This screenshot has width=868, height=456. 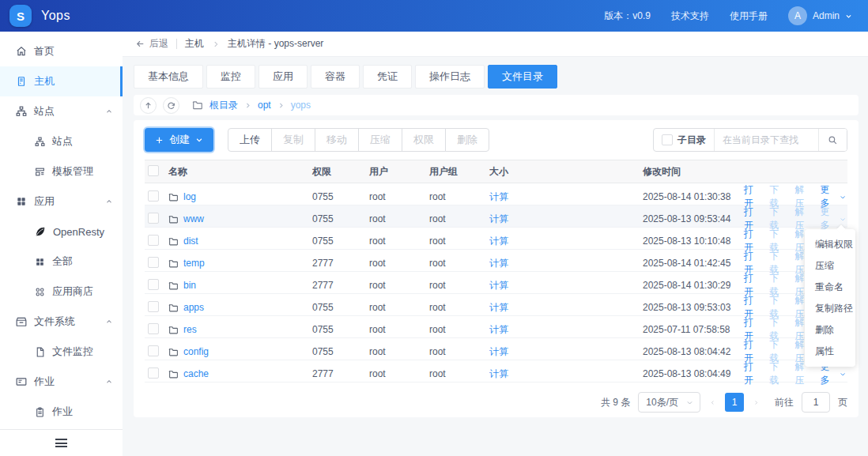 What do you see at coordinates (690, 16) in the screenshot?
I see `support-link: 技术支持` at bounding box center [690, 16].